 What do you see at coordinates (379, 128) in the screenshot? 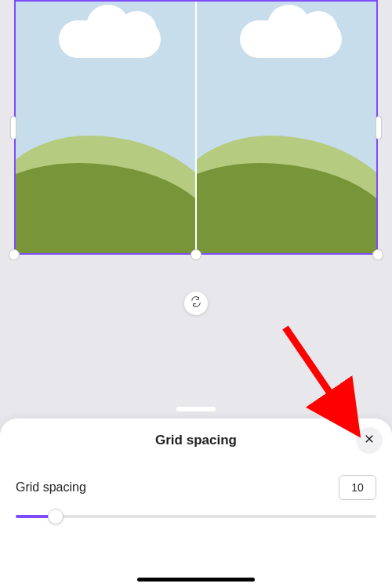
I see `resize-handle-right` at bounding box center [379, 128].